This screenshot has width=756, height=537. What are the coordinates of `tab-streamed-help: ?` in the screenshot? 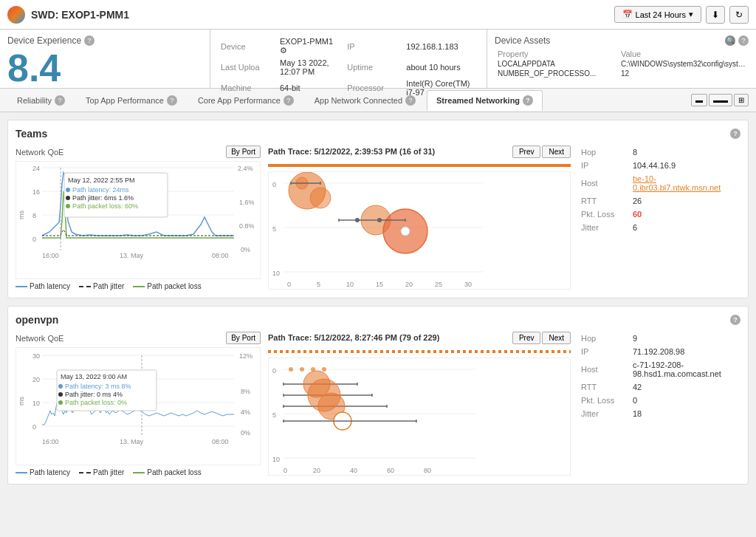 It's located at (528, 100).